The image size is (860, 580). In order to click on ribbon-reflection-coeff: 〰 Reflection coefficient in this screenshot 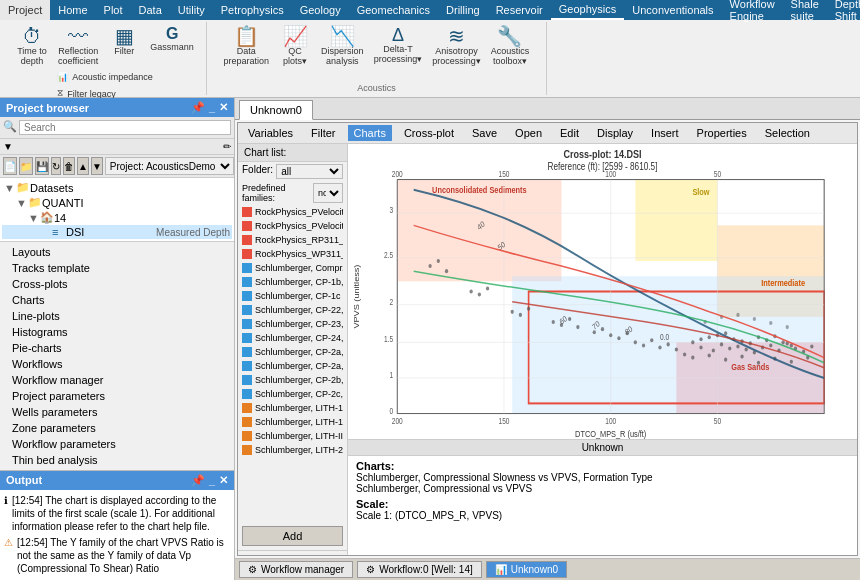, I will do `click(78, 46)`.